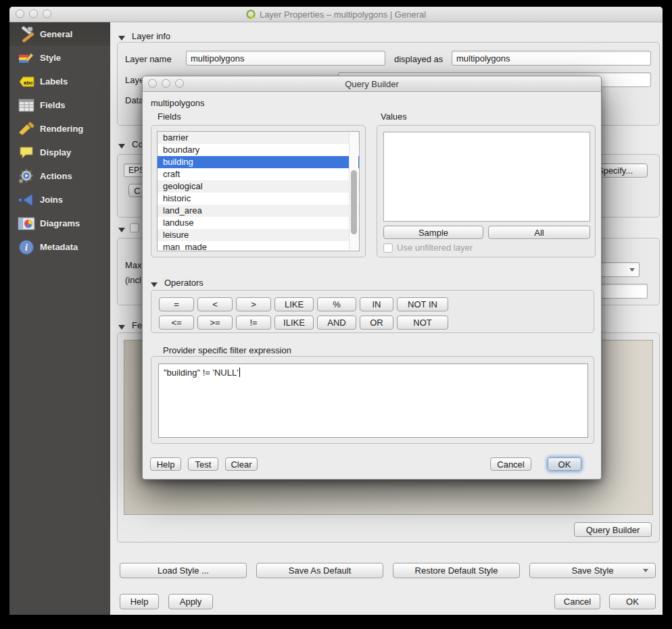 The height and width of the screenshot is (629, 672). I want to click on operator-button-not: NOT, so click(423, 323).